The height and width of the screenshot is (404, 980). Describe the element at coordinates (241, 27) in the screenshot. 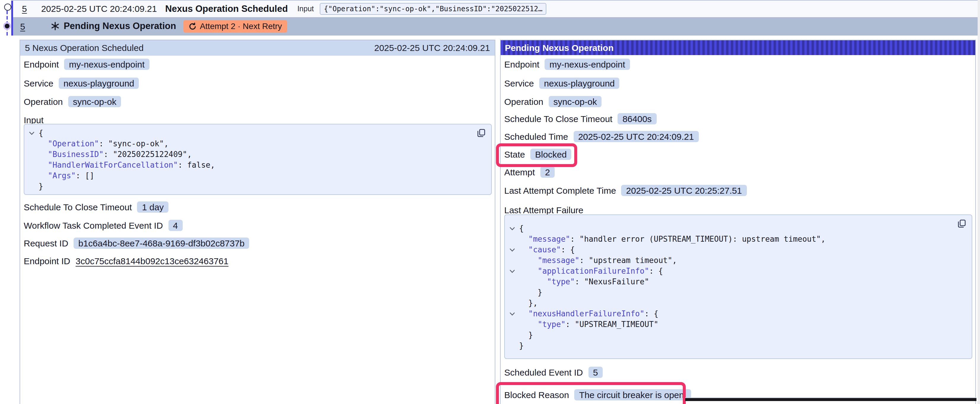

I see `retry-badge-label: Attempt 2 · Next Retry` at that location.